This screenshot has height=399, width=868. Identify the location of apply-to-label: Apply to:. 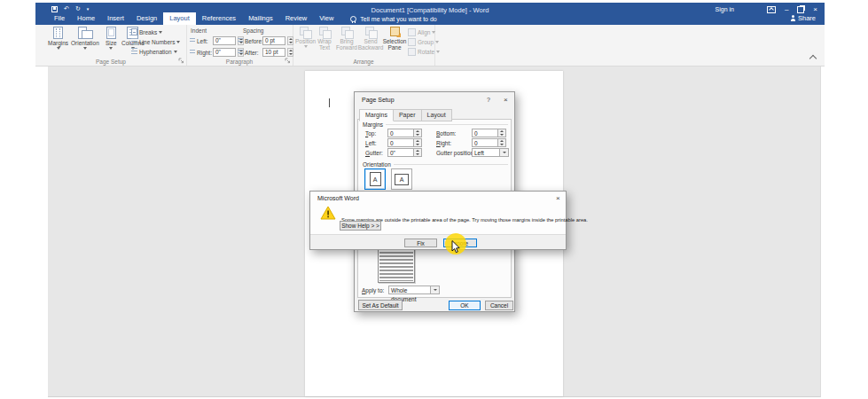
(372, 291).